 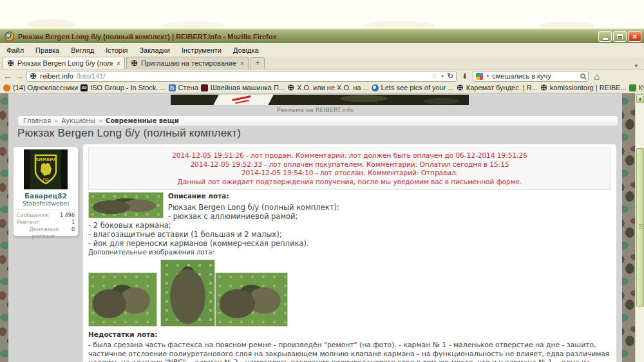 I want to click on lot-main-photo, so click(x=126, y=205).